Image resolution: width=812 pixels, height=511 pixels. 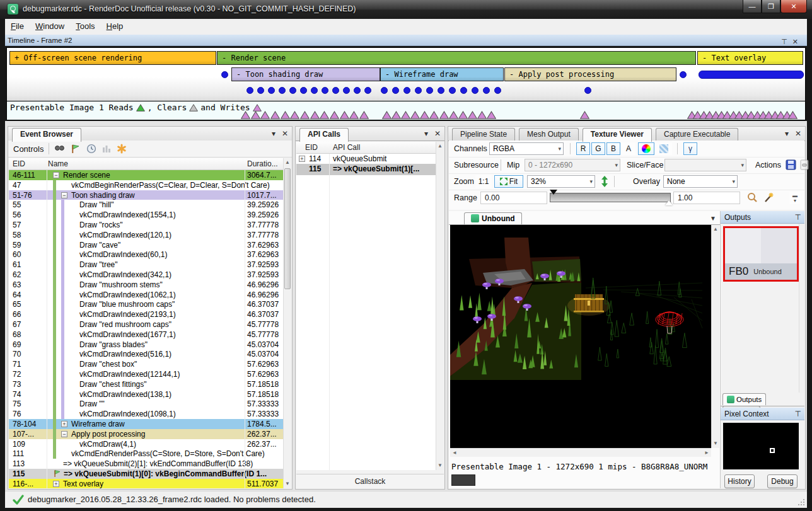 I want to click on tab-pipeline-state: Pipeline State, so click(x=484, y=134).